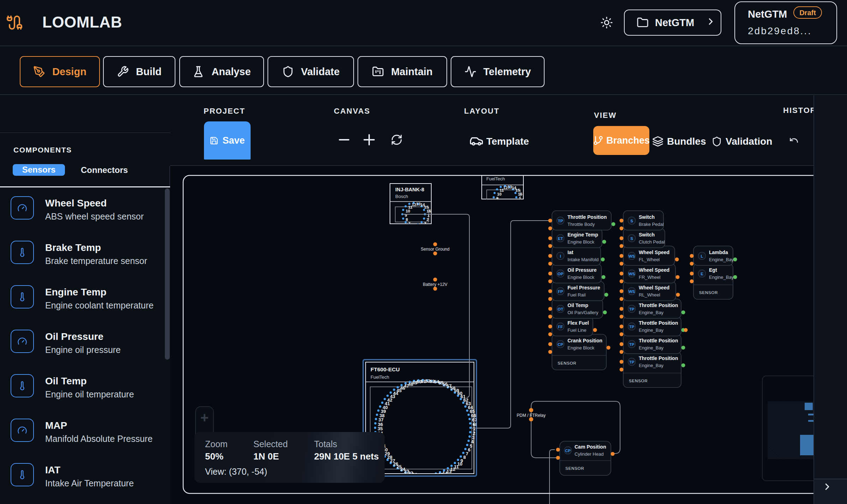  I want to click on svg-text: E, so click(702, 274).